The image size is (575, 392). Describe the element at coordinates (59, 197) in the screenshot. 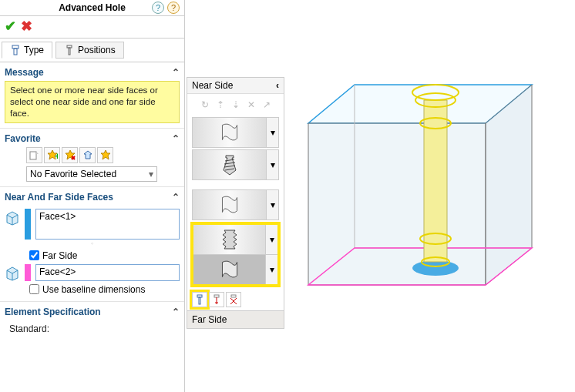

I see `section-faces-title: Near And Far Side Faces` at that location.